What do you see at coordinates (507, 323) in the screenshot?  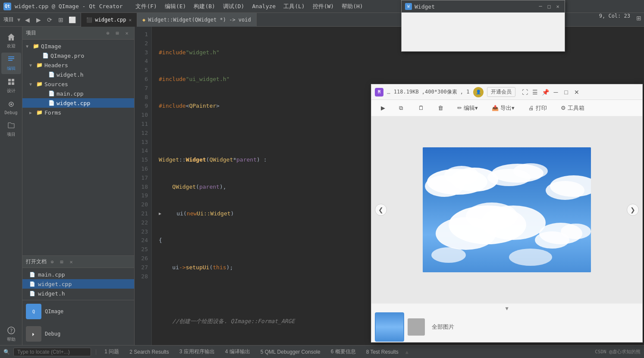 I see `iv-footer: ▼ 全部图片` at bounding box center [507, 323].